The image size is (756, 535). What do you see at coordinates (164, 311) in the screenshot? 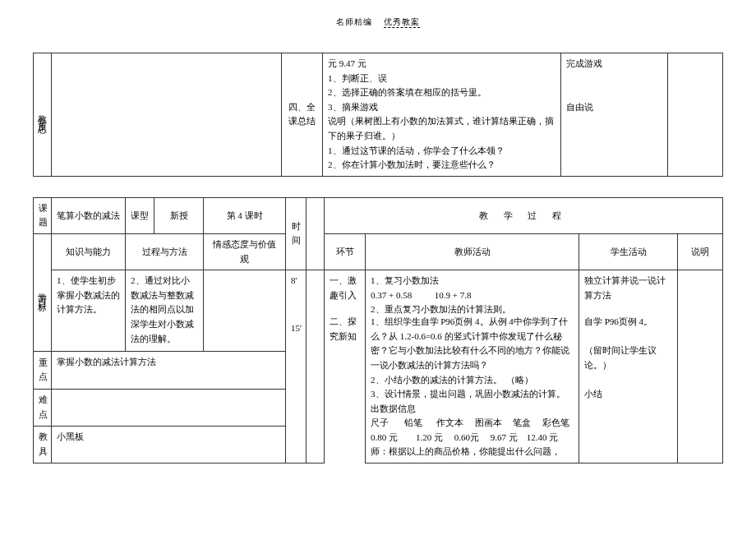
I see `process-method-content: 2、通过对比小数减法与整数减法的相同点以加深学生对小数减法的理解。` at bounding box center [164, 311].